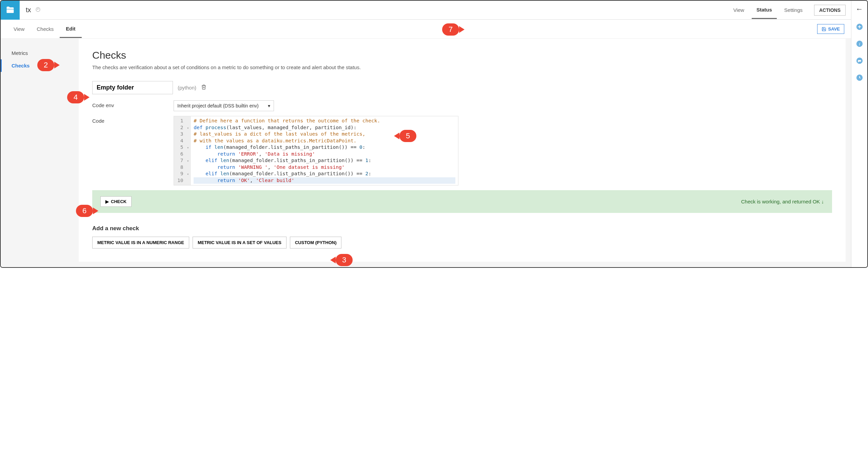 This screenshot has height=457, width=868. Describe the element at coordinates (116, 201) in the screenshot. I see `run-check-button: ▶ CHECK` at that location.